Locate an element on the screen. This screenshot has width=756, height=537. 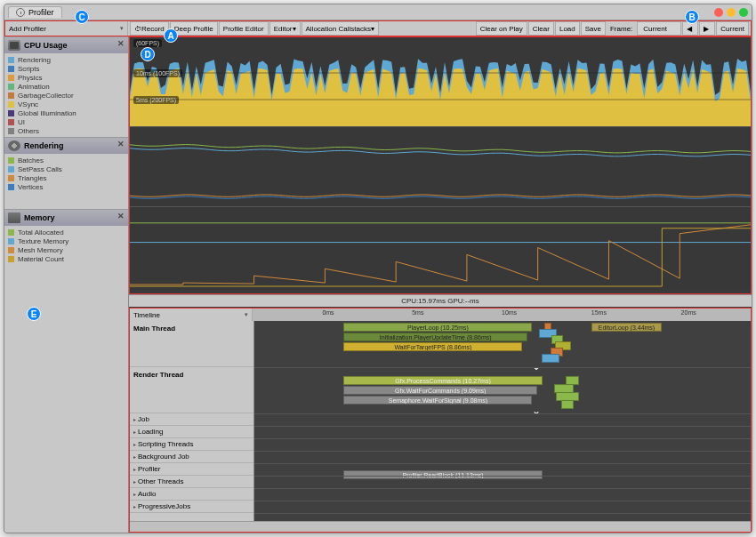
allocation-callstacks-dropdown: Allocation Callstacks ▾ is located at coordinates (340, 28).